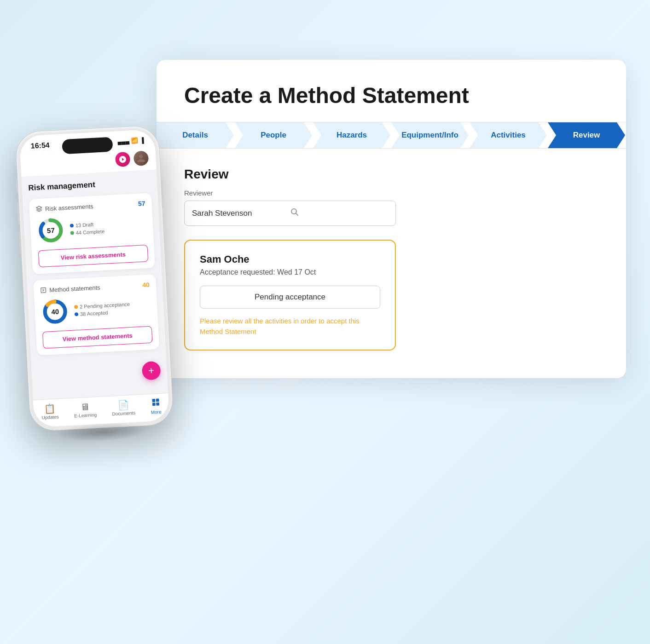 Image resolution: width=650 pixels, height=644 pixels. What do you see at coordinates (92, 234) in the screenshot?
I see `risk-assessments-card: Risk assessments 57 57` at bounding box center [92, 234].